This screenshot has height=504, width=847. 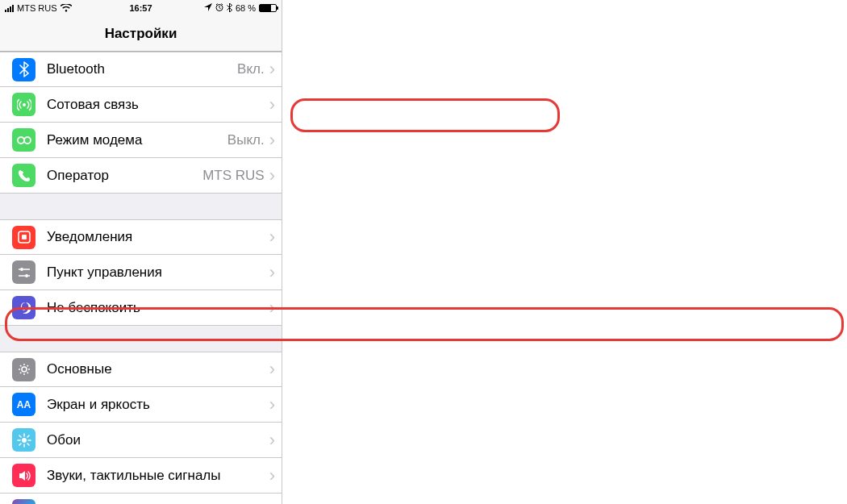 I want to click on cellular-icon, so click(x=24, y=105).